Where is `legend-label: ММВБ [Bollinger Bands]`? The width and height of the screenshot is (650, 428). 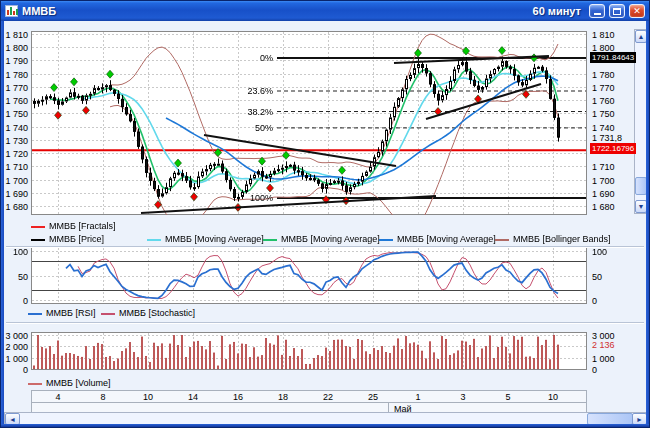 legend-label: ММВБ [Bollinger Bands] is located at coordinates (562, 239).